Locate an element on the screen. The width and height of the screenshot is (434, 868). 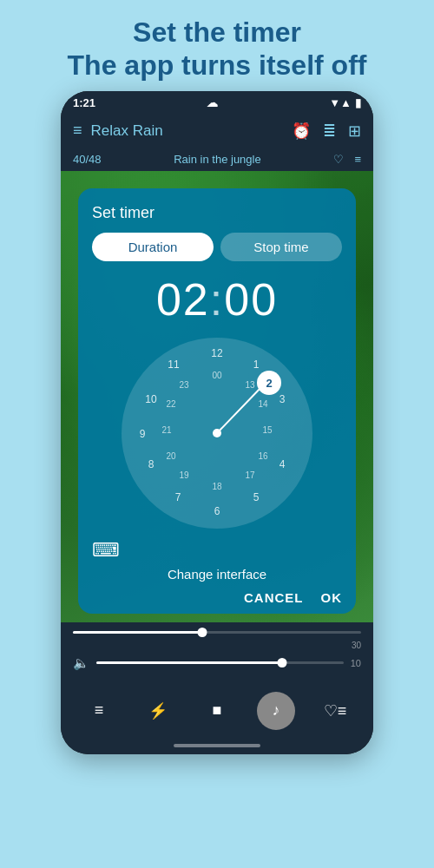
svg-text: 3 is located at coordinates (283, 399).